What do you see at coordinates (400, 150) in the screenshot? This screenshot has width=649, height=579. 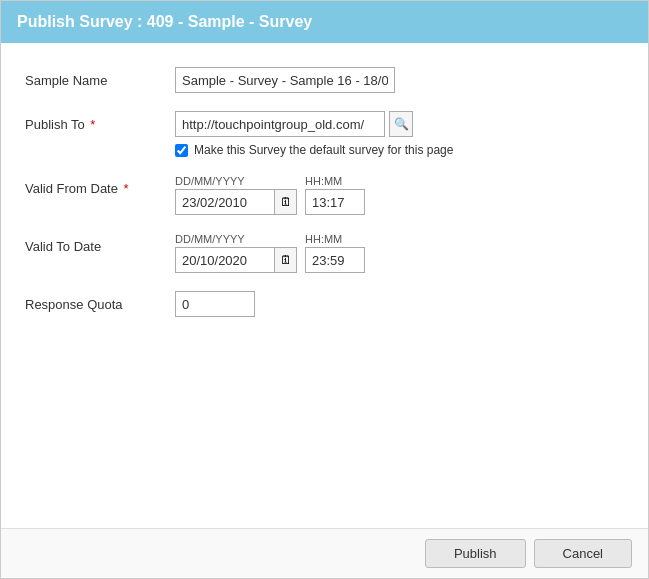 I see `default-survey-row: Make this Survey the default survey for …` at bounding box center [400, 150].